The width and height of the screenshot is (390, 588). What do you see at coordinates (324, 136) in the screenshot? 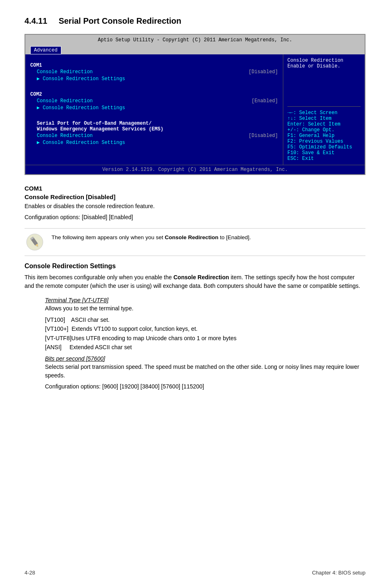
I see `bios-key-f1: F1: General Help` at bounding box center [324, 136].